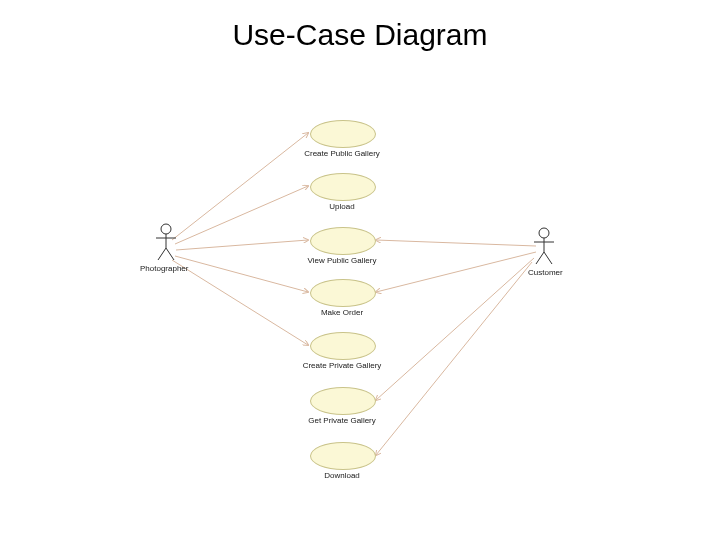 This screenshot has height=540, width=720. What do you see at coordinates (343, 456) in the screenshot?
I see `usecase-download` at bounding box center [343, 456].